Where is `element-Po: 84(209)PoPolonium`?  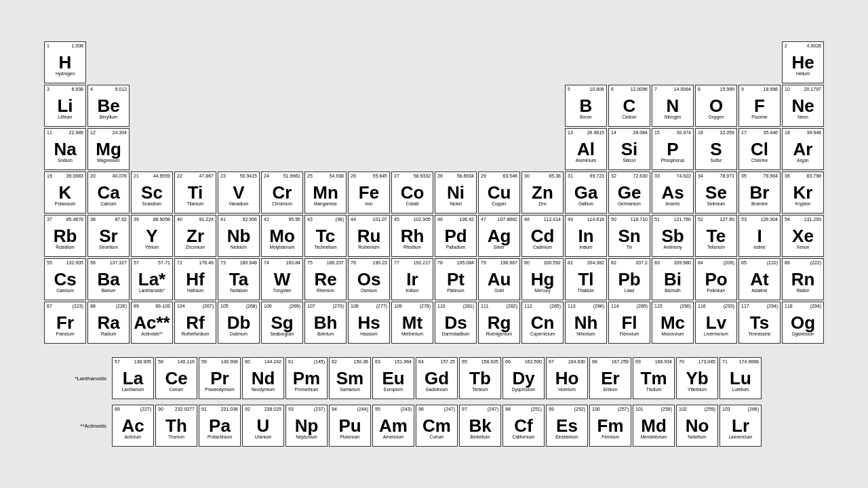
element-Po: 84(209)PoPolonium is located at coordinates (716, 279).